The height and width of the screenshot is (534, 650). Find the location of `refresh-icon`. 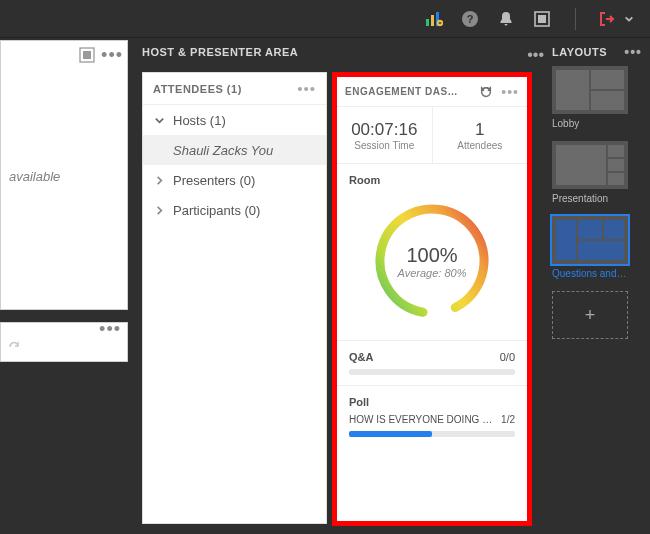

refresh-icon is located at coordinates (486, 92).